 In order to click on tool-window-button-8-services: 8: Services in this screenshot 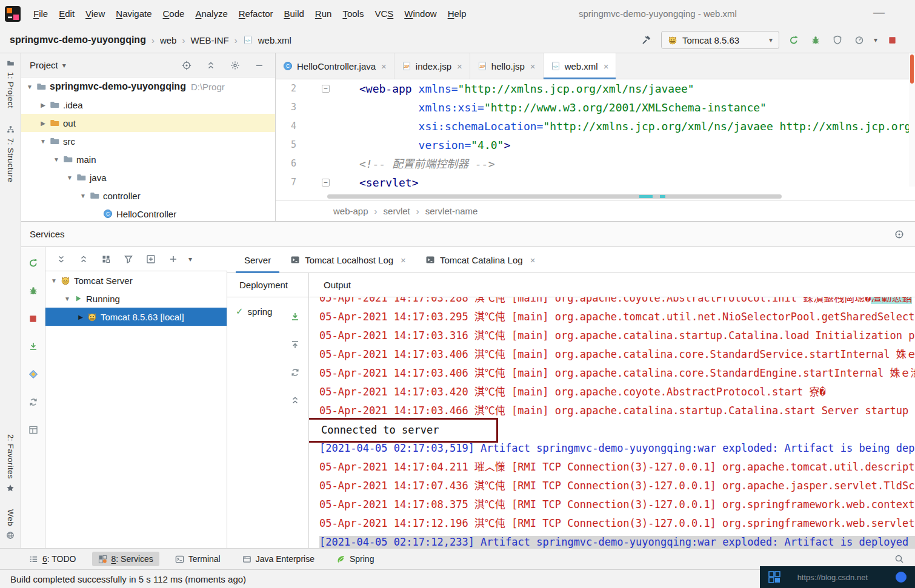, I will do `click(126, 559)`.